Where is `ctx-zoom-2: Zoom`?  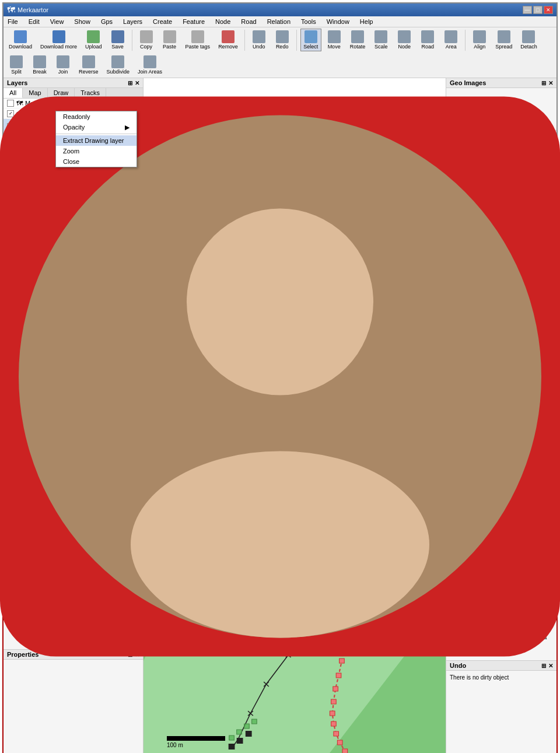
ctx-zoom-2: Zoom is located at coordinates (96, 151).